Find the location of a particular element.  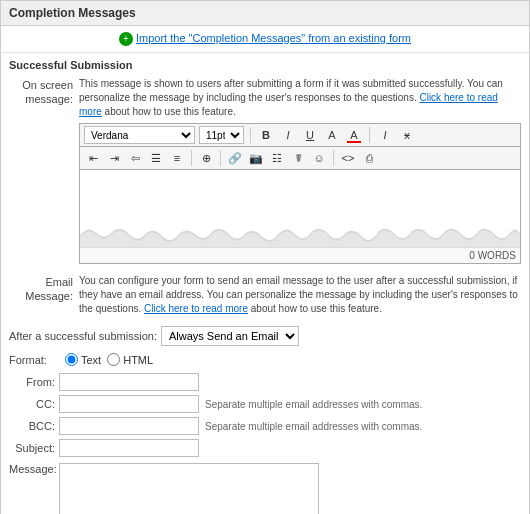

word-count: 0 WORDS is located at coordinates (300, 255).